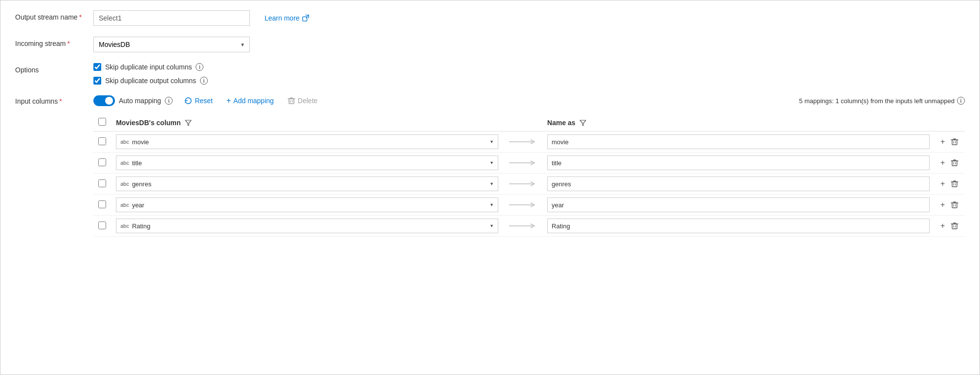  Describe the element at coordinates (97, 67) in the screenshot. I see `skip-duplicate-input-checkbox` at that location.